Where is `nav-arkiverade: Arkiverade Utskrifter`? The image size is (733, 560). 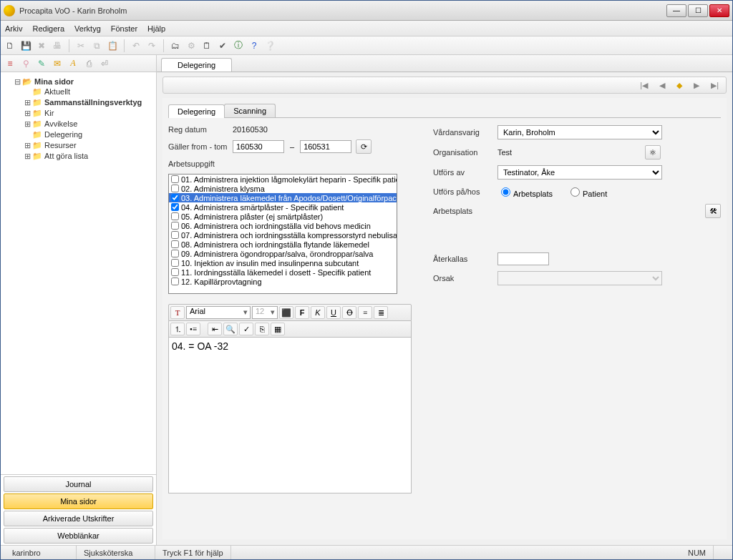
nav-arkiverade: Arkiverade Utskrifter is located at coordinates (79, 519).